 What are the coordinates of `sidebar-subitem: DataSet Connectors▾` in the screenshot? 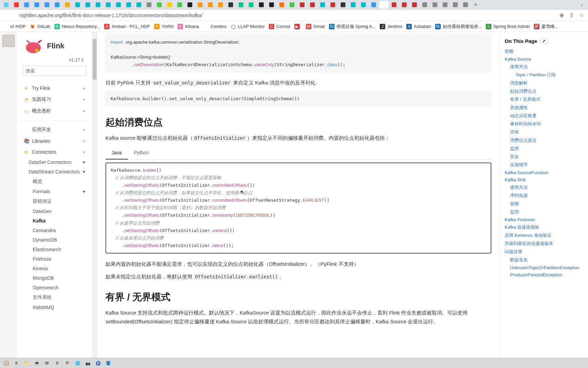 It's located at (54, 162).